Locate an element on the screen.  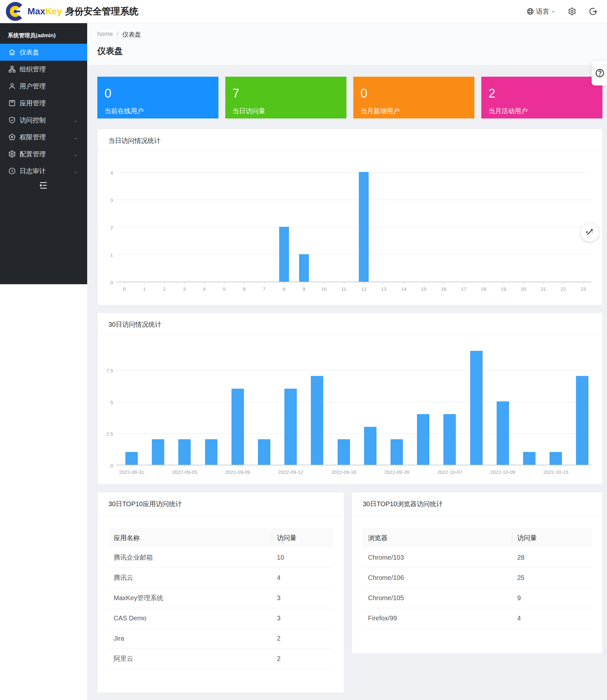
x-axis-tick-label: 2022-09-12 is located at coordinates (291, 472).